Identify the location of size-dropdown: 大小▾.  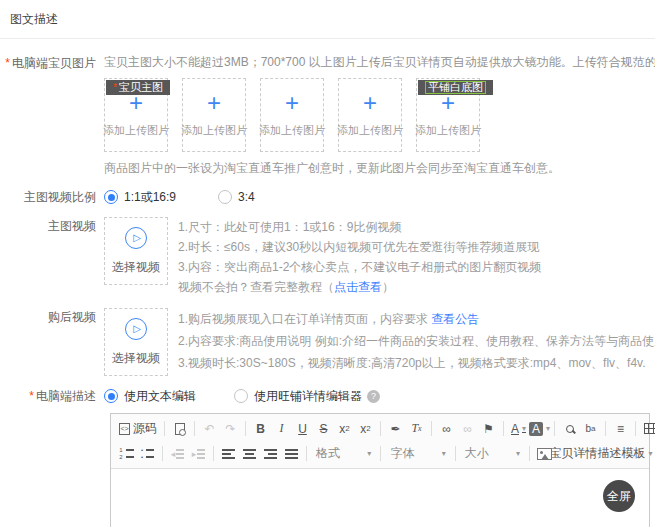
(492, 454).